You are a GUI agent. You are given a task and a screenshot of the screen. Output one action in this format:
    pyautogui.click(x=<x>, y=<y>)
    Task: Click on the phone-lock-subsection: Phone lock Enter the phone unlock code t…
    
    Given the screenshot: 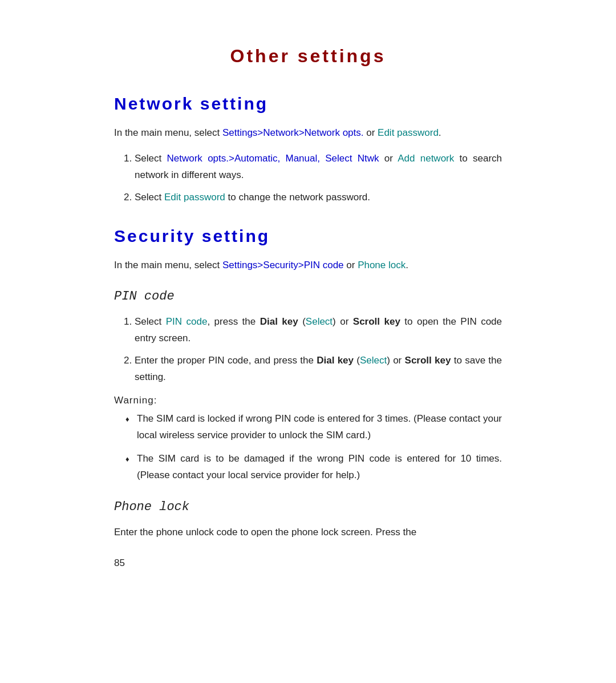 What is the action you would take?
    pyautogui.click(x=308, y=520)
    